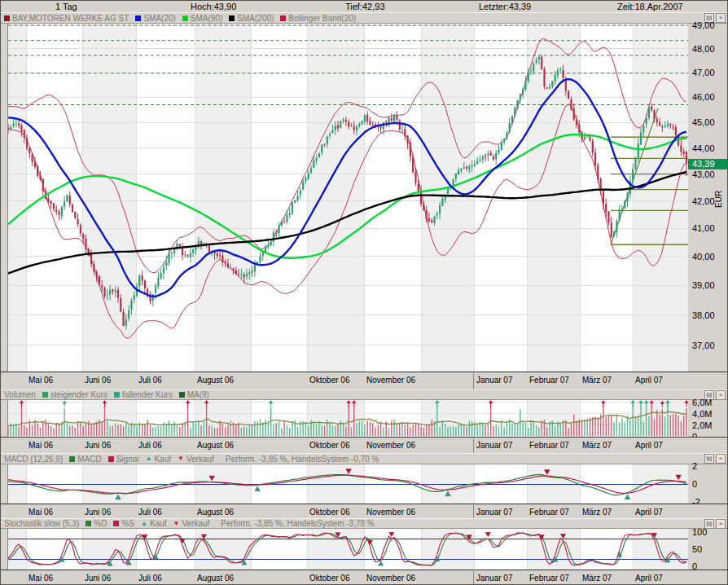 Image resolution: width=728 pixels, height=585 pixels. What do you see at coordinates (704, 315) in the screenshot?
I see `price-tick-label: 38,00` at bounding box center [704, 315].